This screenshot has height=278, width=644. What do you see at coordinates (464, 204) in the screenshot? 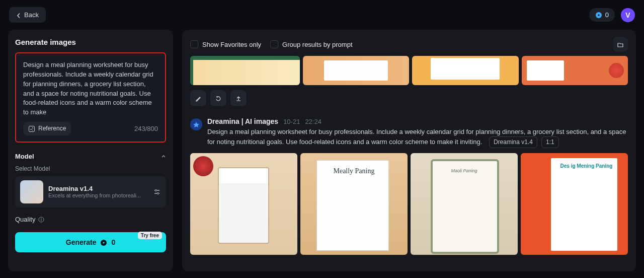
I see `result-image: Maoli Paning` at bounding box center [464, 204].